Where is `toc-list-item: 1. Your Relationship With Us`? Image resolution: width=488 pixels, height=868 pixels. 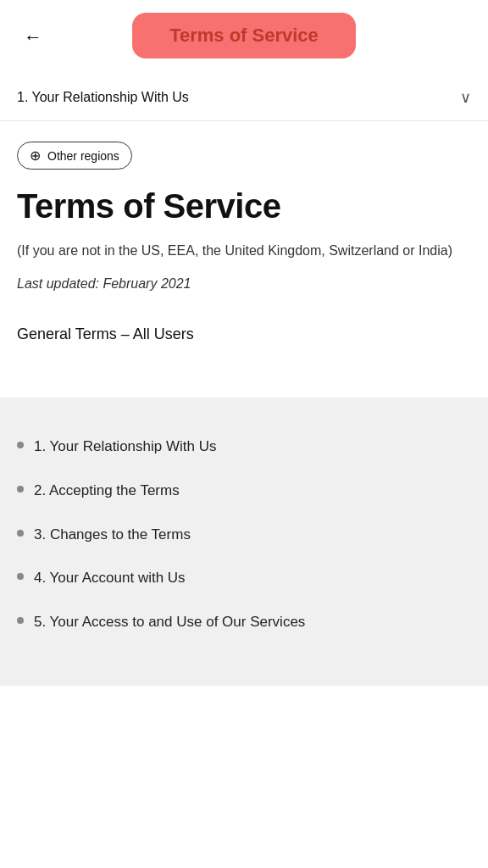 toc-list-item: 1. Your Relationship With Us is located at coordinates (244, 447).